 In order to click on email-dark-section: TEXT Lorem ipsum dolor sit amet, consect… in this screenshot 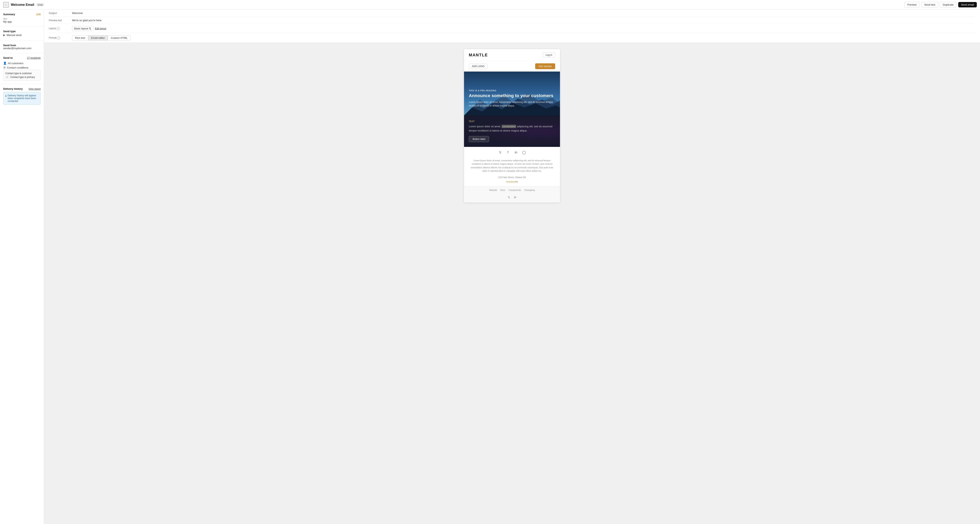, I will do `click(512, 131)`.